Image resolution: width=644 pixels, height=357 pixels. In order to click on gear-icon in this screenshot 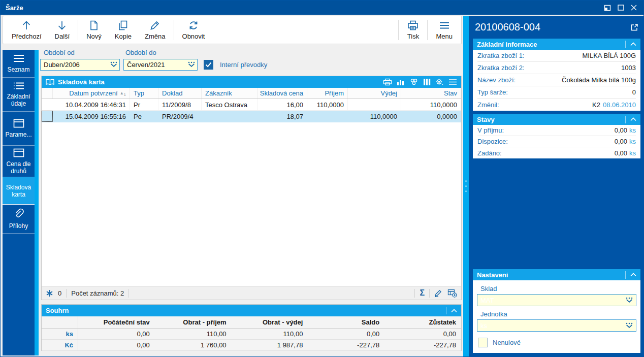, I will do `click(440, 82)`.